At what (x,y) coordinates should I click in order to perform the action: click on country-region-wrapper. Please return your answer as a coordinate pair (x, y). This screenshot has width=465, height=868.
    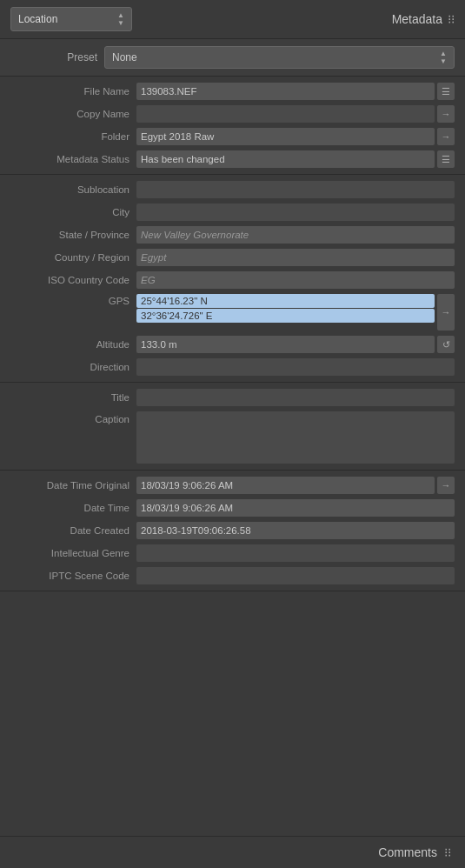
    Looking at the image, I should click on (296, 257).